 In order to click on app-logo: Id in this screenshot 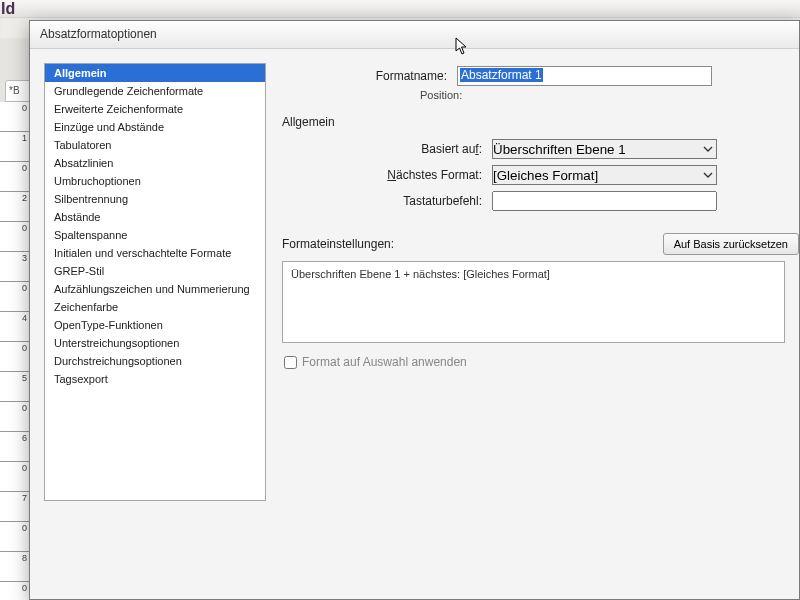, I will do `click(8, 9)`.